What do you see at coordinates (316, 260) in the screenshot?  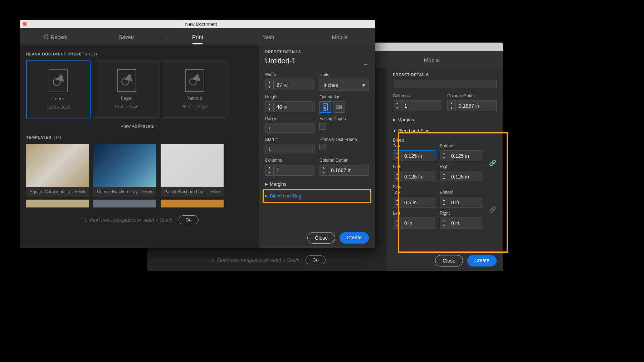 I see `search-go-button: Go` at bounding box center [316, 260].